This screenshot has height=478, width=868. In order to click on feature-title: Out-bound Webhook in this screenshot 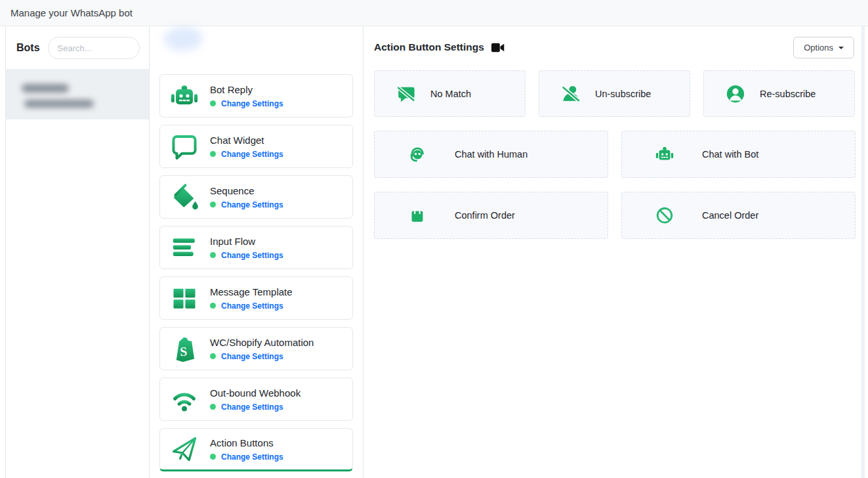, I will do `click(255, 393)`.